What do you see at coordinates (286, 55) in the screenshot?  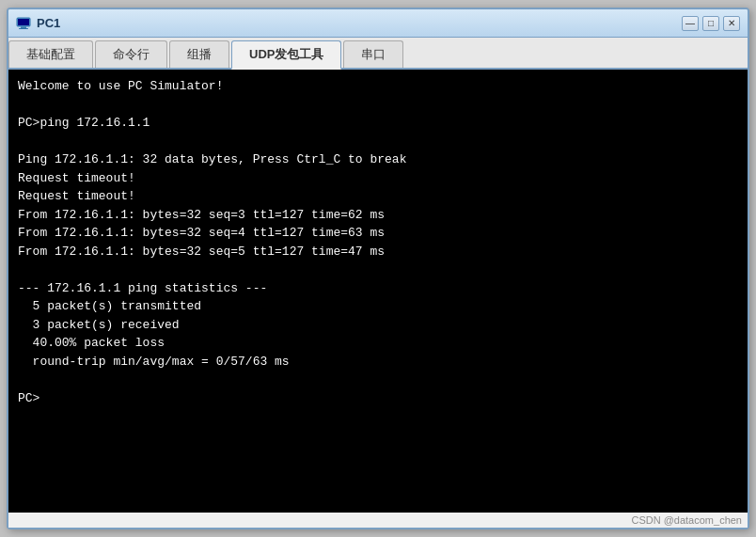 I see `tab-udp-tool: UDP发包工具` at bounding box center [286, 55].